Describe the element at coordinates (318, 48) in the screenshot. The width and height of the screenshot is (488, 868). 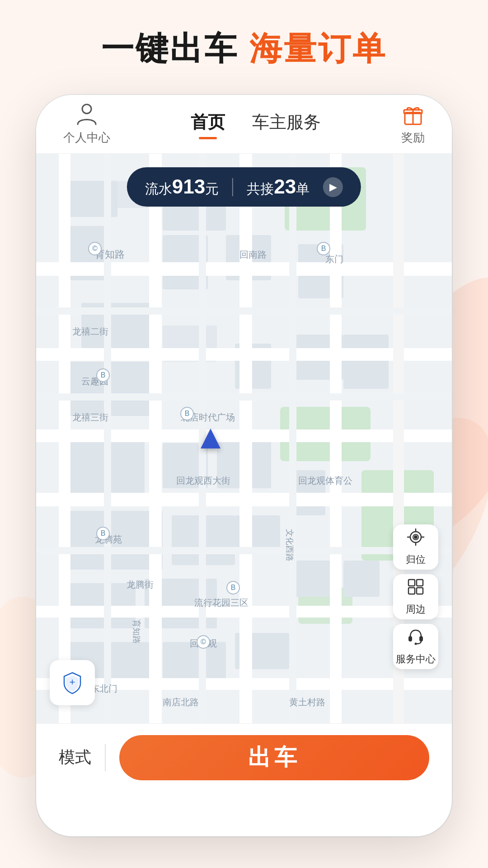
I see `slogan-orange: 海量订单` at that location.